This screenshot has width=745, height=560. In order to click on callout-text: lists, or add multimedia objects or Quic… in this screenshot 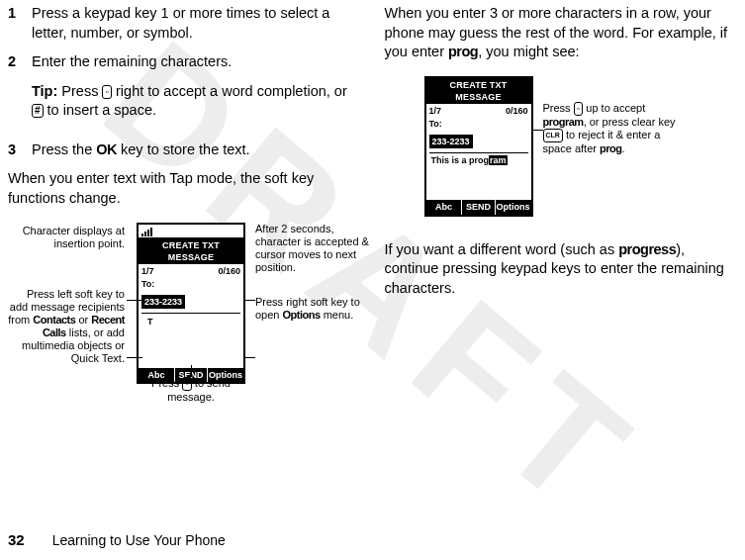, I will do `click(73, 345)`.